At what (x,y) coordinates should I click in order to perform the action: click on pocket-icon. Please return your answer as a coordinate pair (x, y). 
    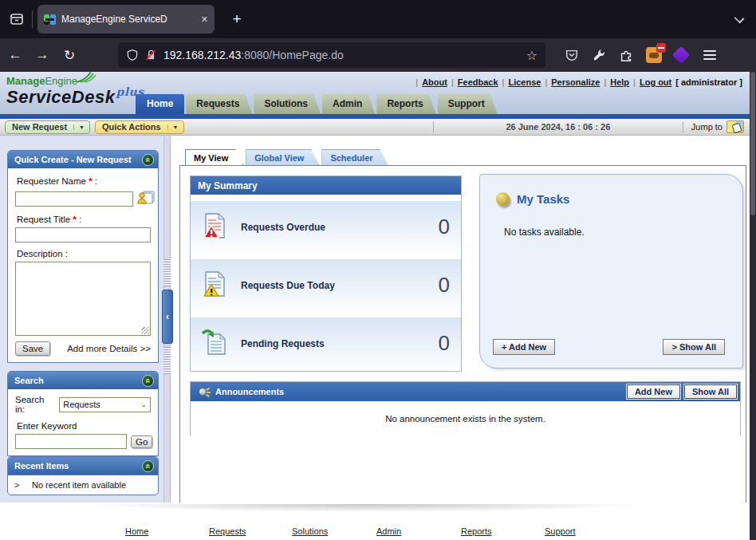
    Looking at the image, I should click on (572, 55).